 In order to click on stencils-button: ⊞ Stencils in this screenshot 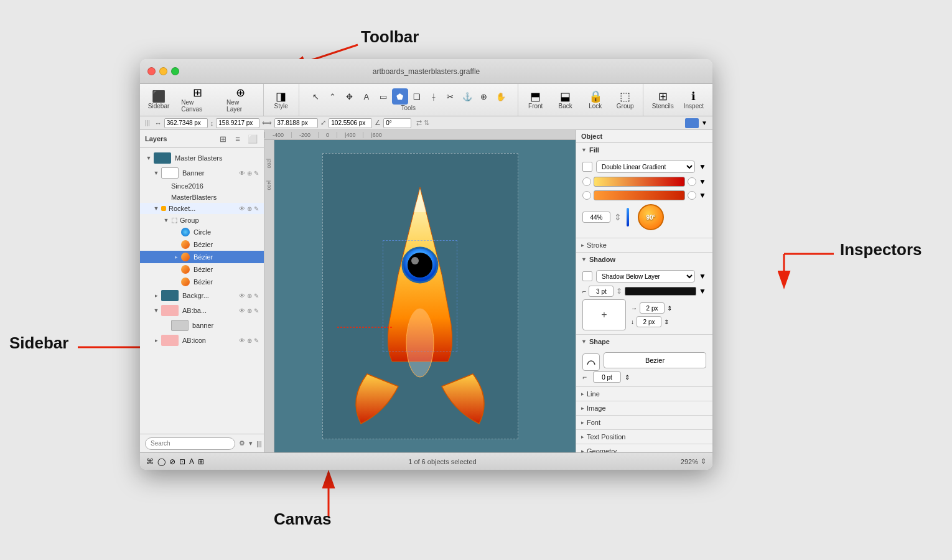, I will do `click(663, 100)`.